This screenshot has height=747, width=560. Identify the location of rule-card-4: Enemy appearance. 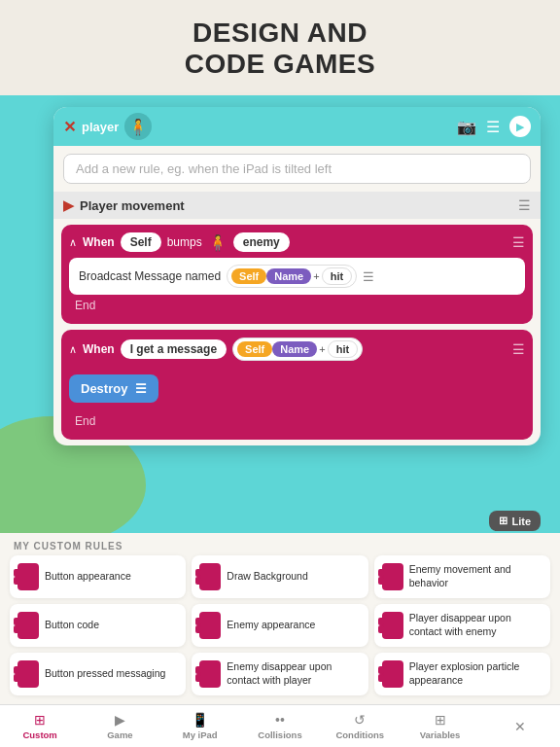
(280, 625).